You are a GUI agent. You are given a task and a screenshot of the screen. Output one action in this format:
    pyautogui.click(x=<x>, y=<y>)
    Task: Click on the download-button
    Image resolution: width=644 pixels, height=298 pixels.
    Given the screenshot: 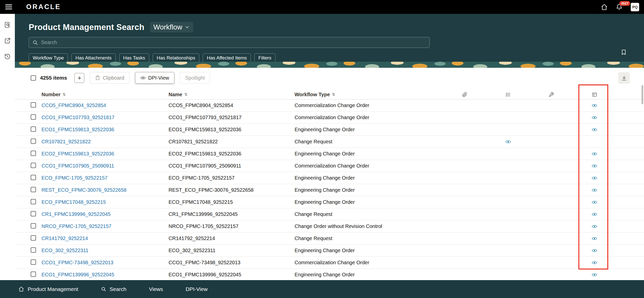 What is the action you would take?
    pyautogui.click(x=624, y=78)
    